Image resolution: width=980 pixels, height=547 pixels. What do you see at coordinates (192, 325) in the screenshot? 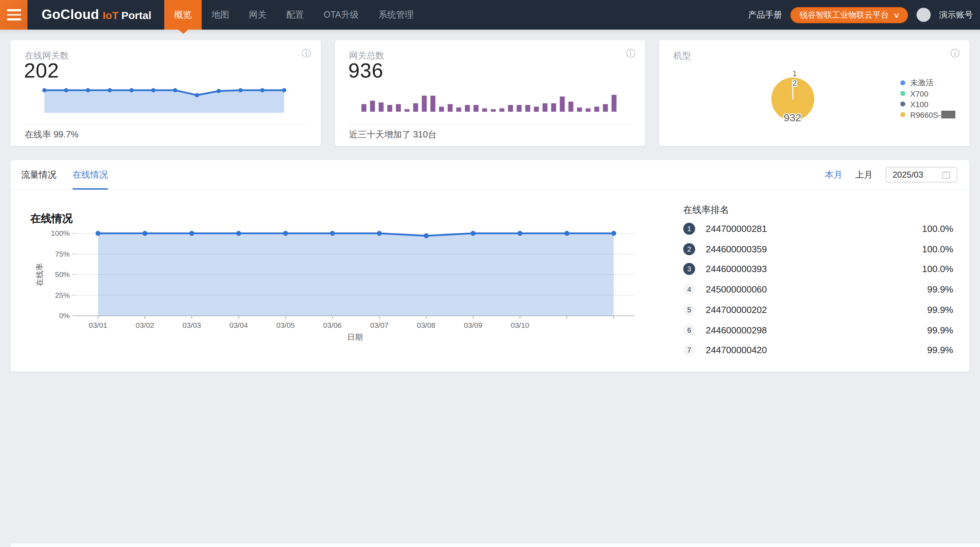
I see `svg-text: 03/03` at bounding box center [192, 325].